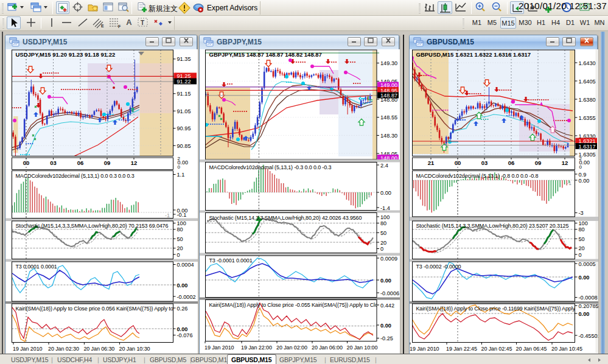 The width and height of the screenshot is (608, 364). Describe the element at coordinates (107, 163) in the screenshot. I see `svg-text: 09` at that location.